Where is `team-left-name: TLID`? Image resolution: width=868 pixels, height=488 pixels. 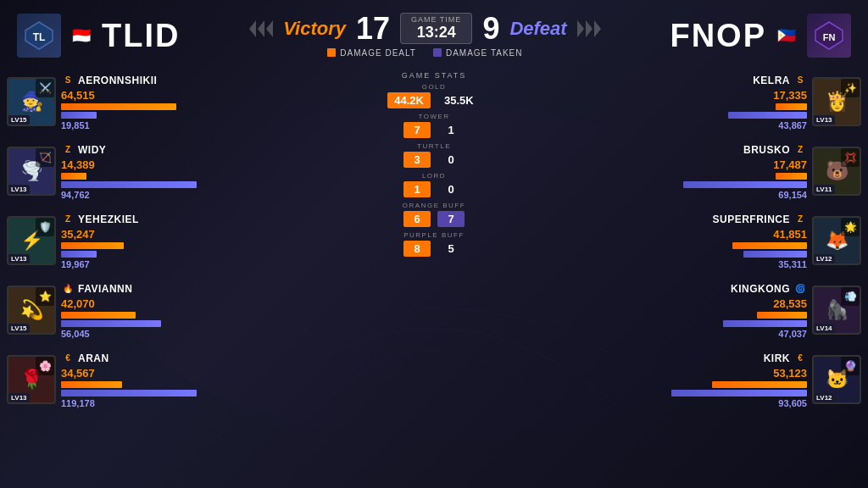
team-left-name: TLID is located at coordinates (141, 36).